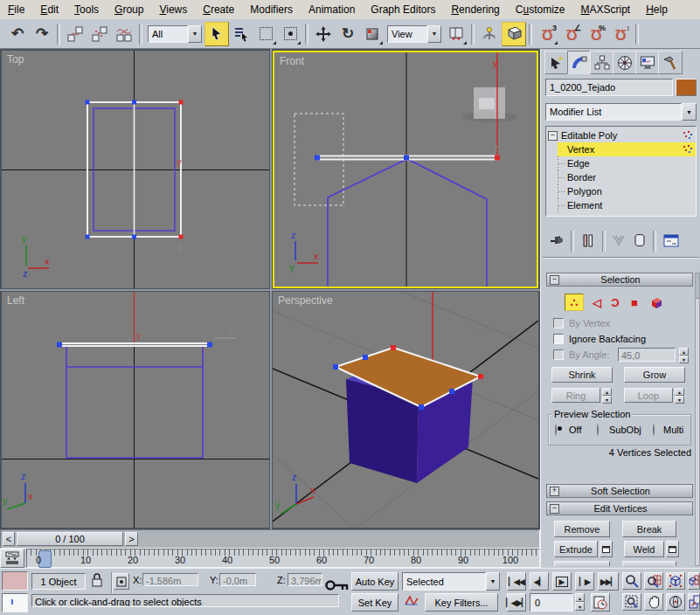  Describe the element at coordinates (676, 602) in the screenshot. I see `arc-rotate-button` at that location.